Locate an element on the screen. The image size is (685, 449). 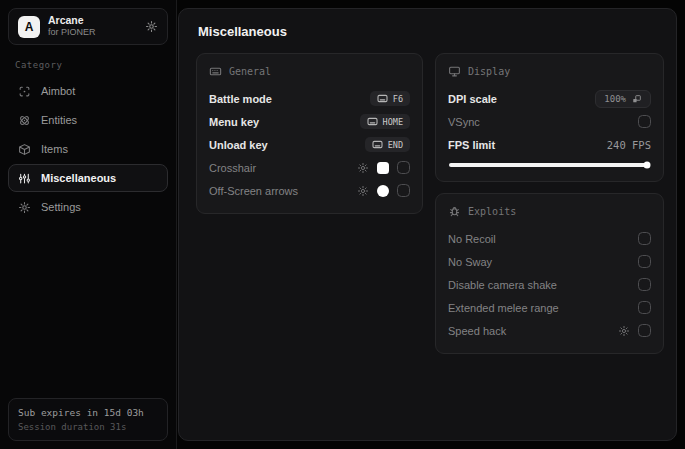
app-logo: A is located at coordinates (29, 27).